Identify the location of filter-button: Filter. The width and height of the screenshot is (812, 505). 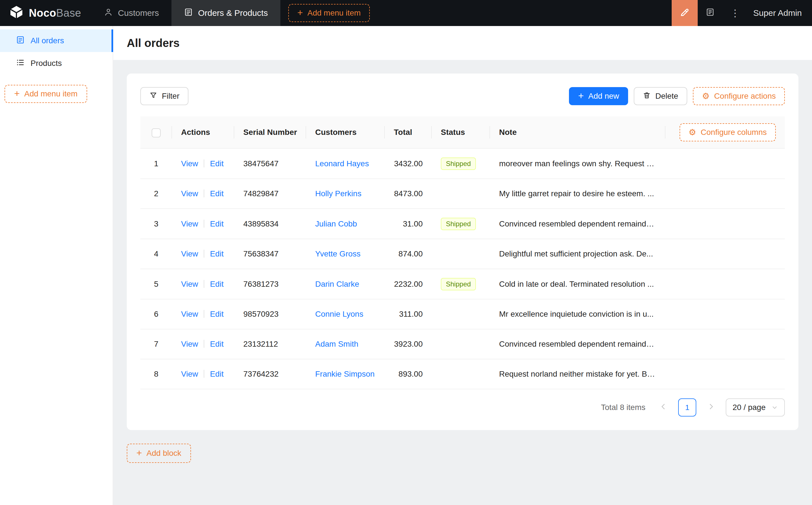
(164, 96).